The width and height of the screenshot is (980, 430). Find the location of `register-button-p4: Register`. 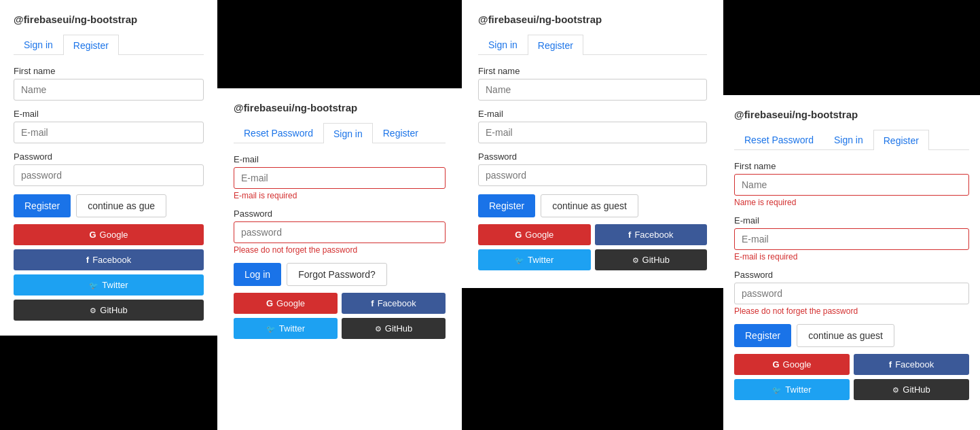

register-button-p4: Register is located at coordinates (763, 336).